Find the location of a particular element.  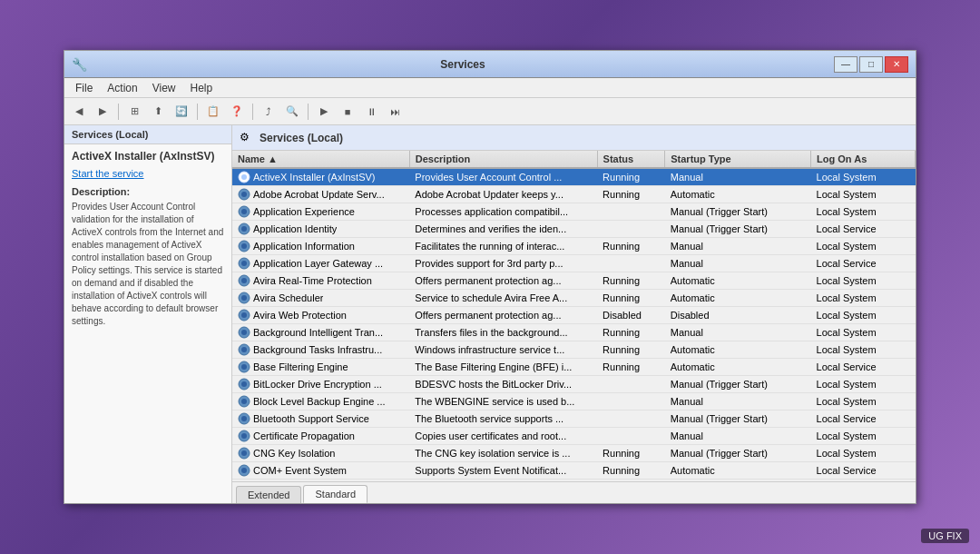

close-button: ✕ is located at coordinates (897, 64).